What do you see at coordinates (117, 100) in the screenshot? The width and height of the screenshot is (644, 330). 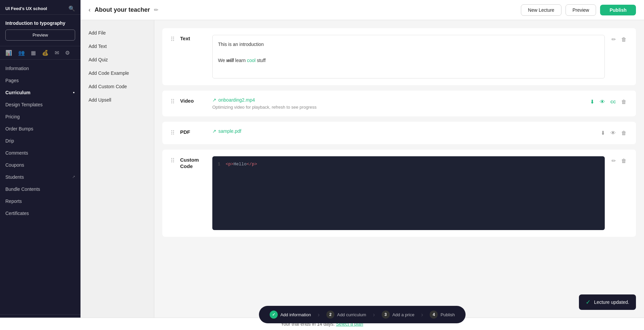 I see `add-upsell-item: Add Upsell` at bounding box center [117, 100].